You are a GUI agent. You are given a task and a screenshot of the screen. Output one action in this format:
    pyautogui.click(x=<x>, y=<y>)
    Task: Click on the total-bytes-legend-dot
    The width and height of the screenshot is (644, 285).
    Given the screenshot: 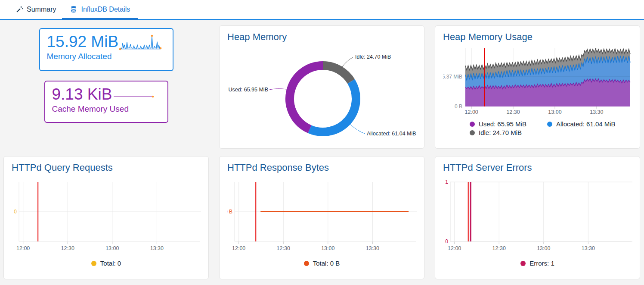 What is the action you would take?
    pyautogui.click(x=307, y=263)
    